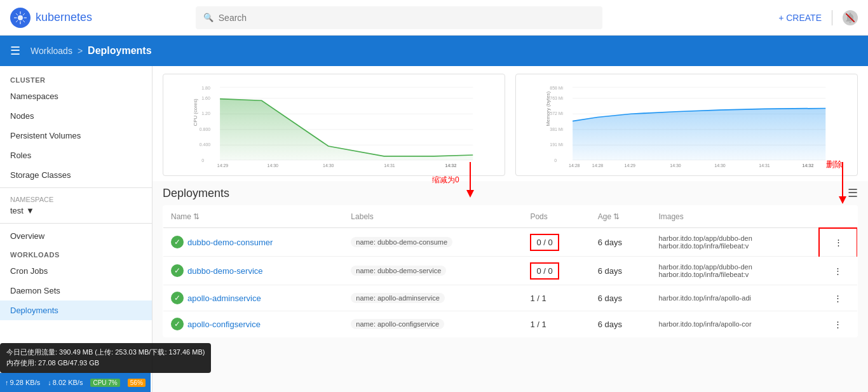  What do you see at coordinates (50, 382) in the screenshot?
I see `download-icon: ↓` at bounding box center [50, 382].